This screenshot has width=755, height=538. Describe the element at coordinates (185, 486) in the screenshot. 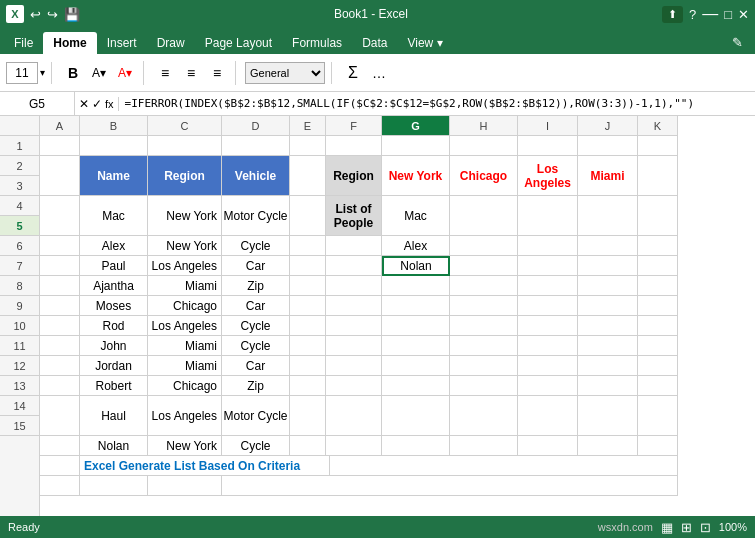

I see `cell-c15` at that location.